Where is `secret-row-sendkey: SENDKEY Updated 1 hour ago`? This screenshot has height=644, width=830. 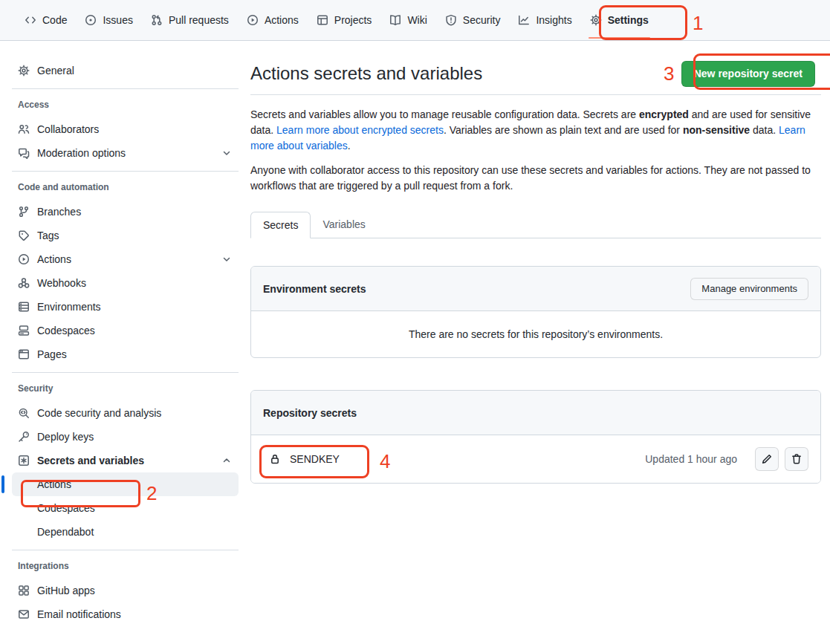
secret-row-sendkey: SENDKEY Updated 1 hour ago is located at coordinates (536, 459).